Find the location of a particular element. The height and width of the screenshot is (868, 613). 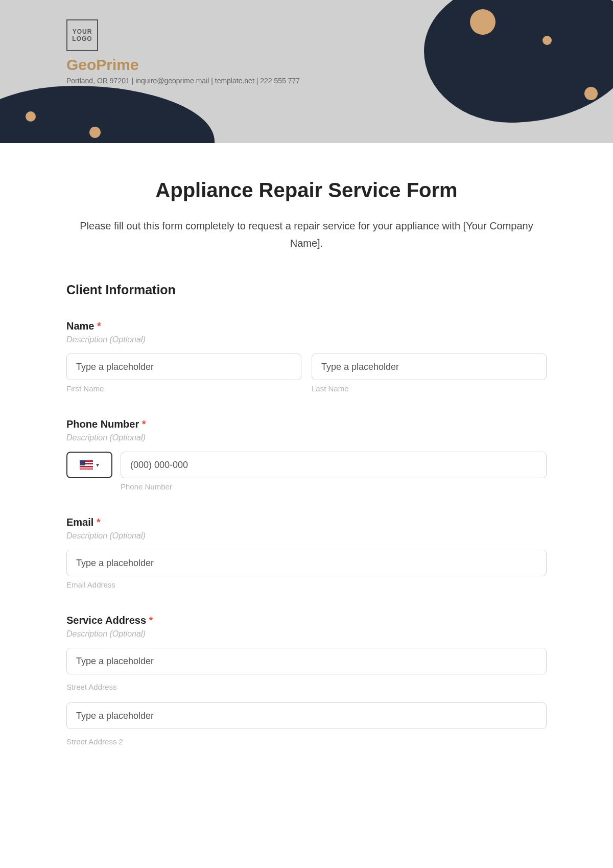

email-input is located at coordinates (306, 563).